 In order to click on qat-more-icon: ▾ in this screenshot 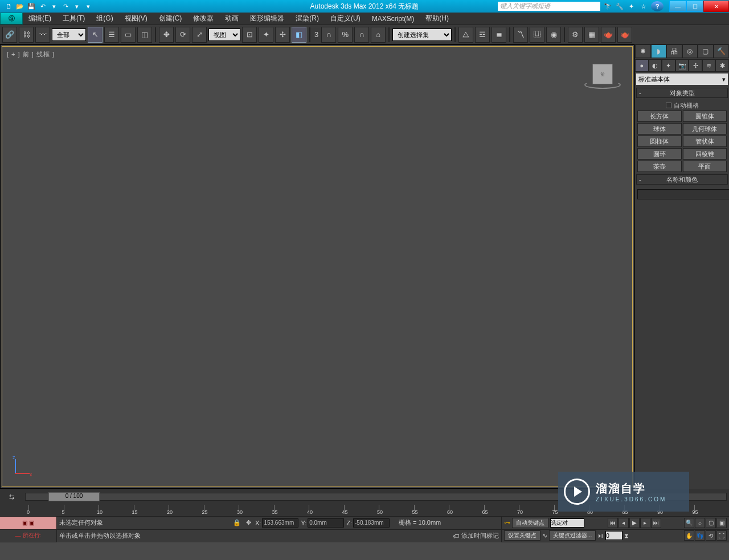, I will do `click(88, 6)`.